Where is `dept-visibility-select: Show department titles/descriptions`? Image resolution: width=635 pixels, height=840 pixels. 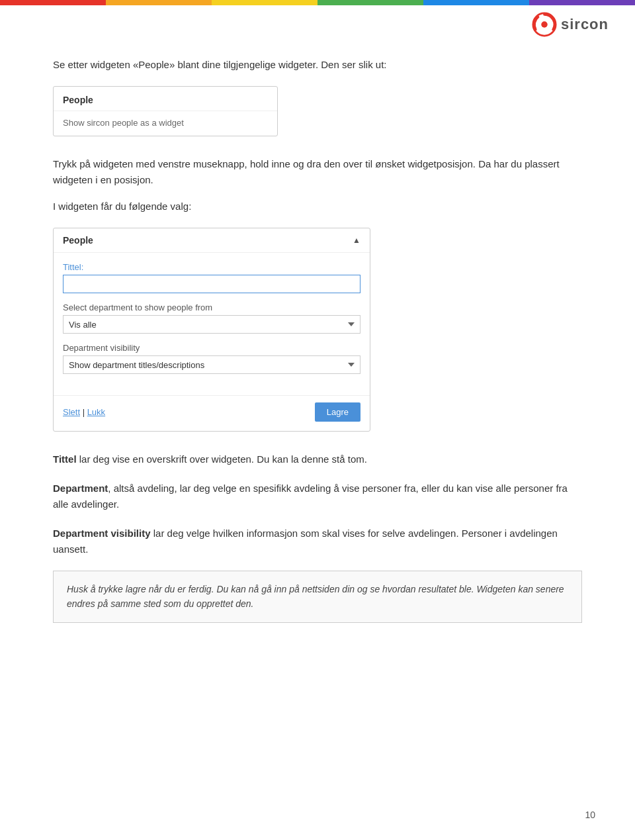 dept-visibility-select: Show department titles/descriptions is located at coordinates (212, 365).